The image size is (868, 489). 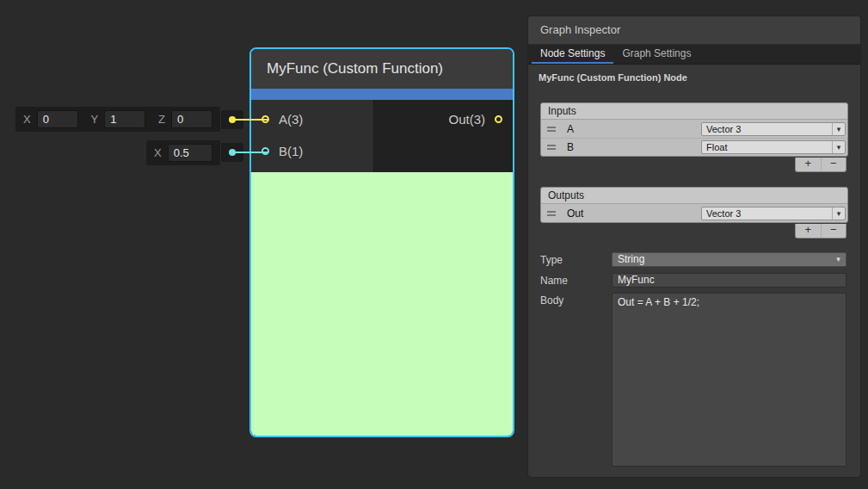 What do you see at coordinates (694, 196) in the screenshot?
I see `outputs-list-header: Outputs` at bounding box center [694, 196].